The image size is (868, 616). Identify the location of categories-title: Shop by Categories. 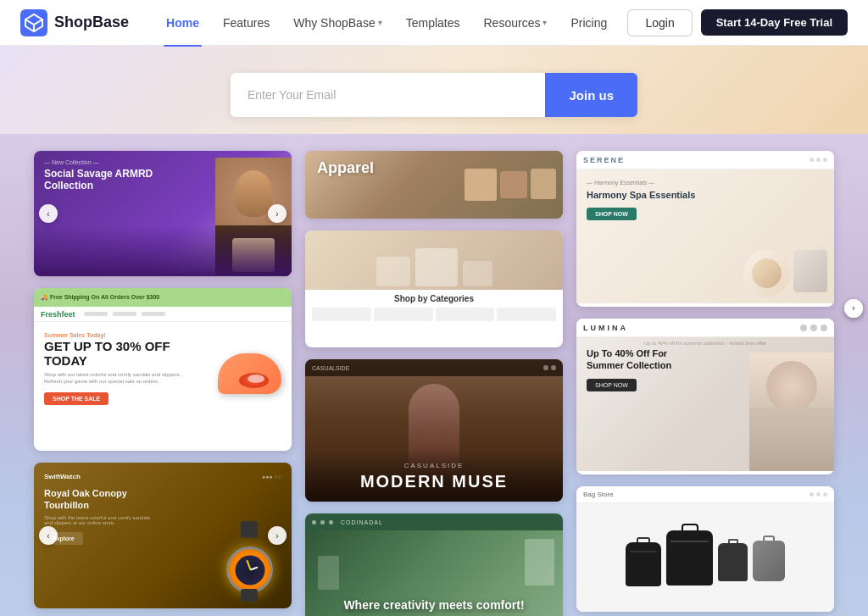
(434, 298).